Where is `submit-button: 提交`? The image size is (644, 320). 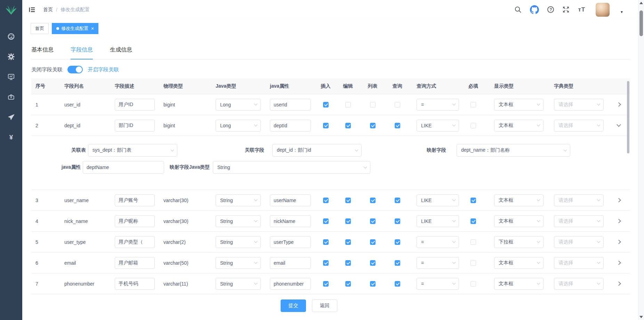 submit-button: 提交 is located at coordinates (293, 306).